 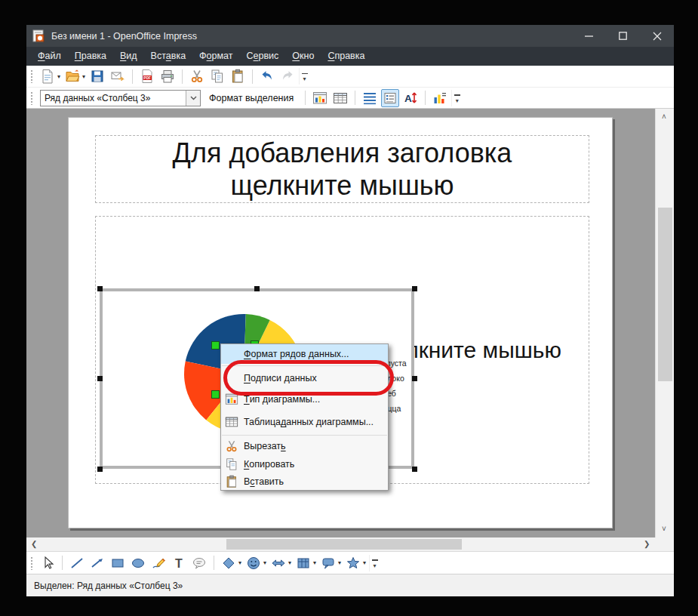 What do you see at coordinates (168, 56) in the screenshot?
I see `menu-insert: Вставка` at bounding box center [168, 56].